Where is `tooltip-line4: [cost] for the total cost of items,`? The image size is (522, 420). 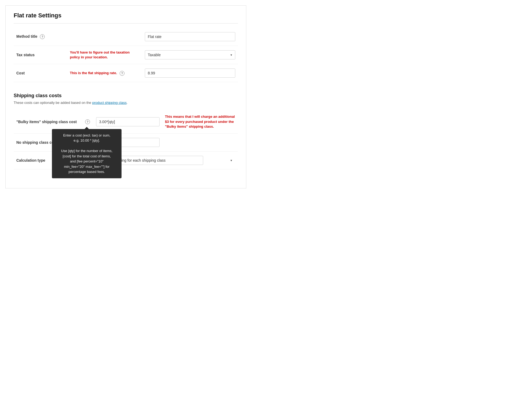 tooltip-line4: [cost] for the total cost of items, is located at coordinates (87, 156).